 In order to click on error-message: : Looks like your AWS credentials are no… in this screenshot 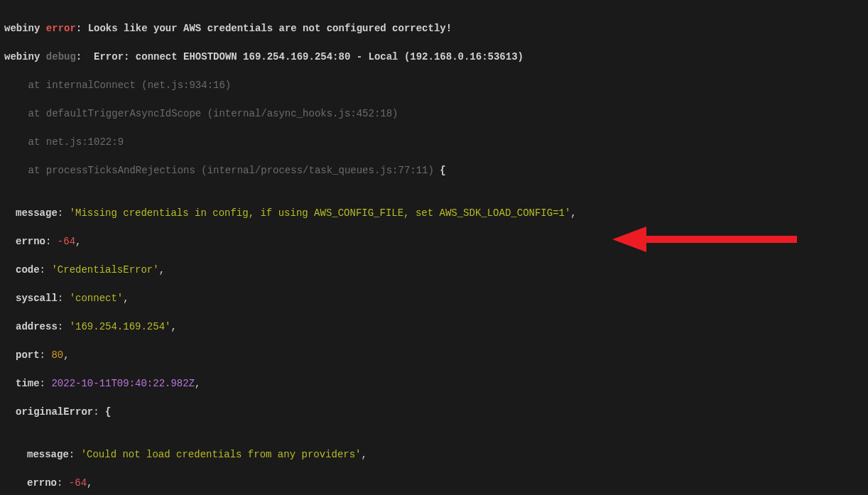, I will do `click(264, 28)`.